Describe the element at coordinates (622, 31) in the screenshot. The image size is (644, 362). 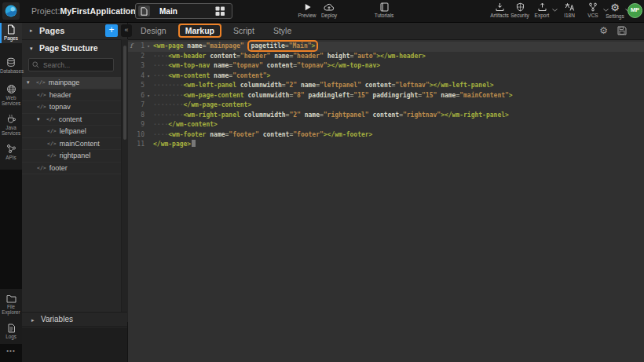
I see `save-button` at that location.